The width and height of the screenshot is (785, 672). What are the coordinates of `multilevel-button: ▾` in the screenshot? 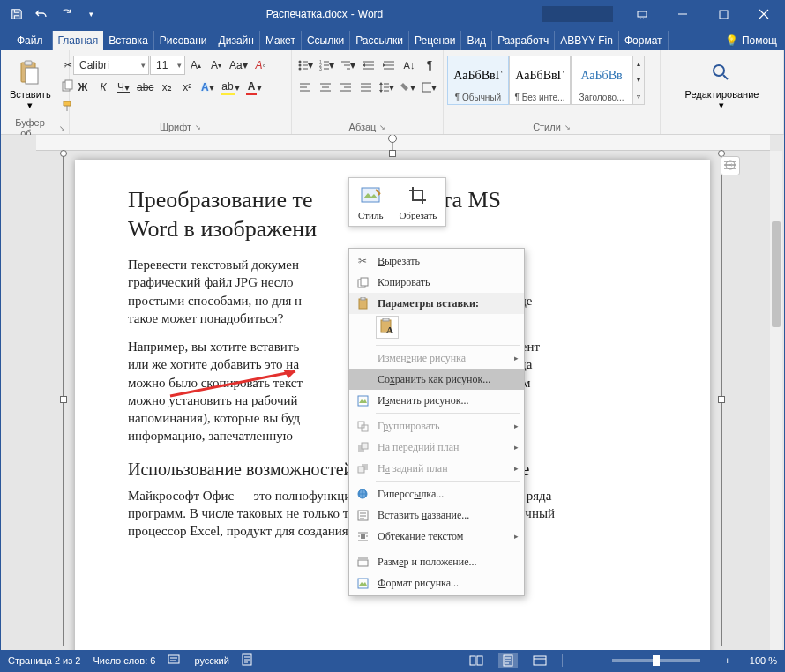 It's located at (348, 65).